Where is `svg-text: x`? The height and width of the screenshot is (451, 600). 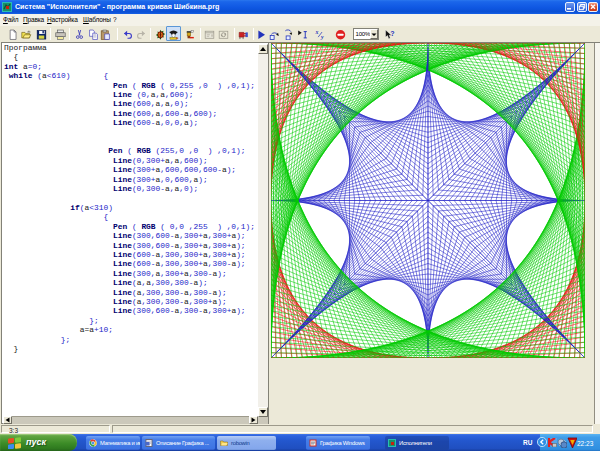 svg-text: x is located at coordinates (316, 32).